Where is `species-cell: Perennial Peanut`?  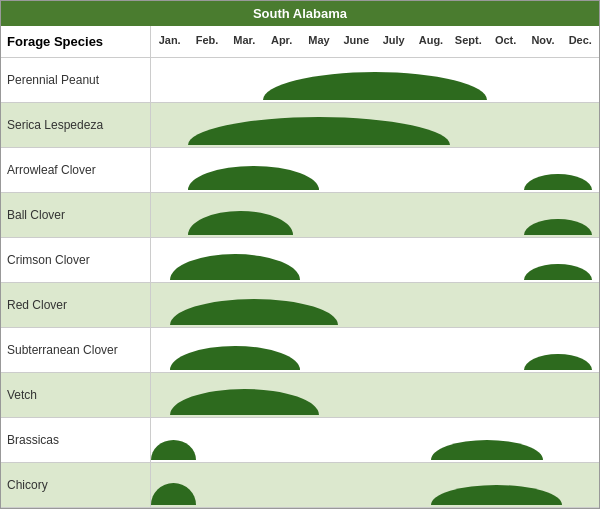 species-cell: Perennial Peanut is located at coordinates (76, 80).